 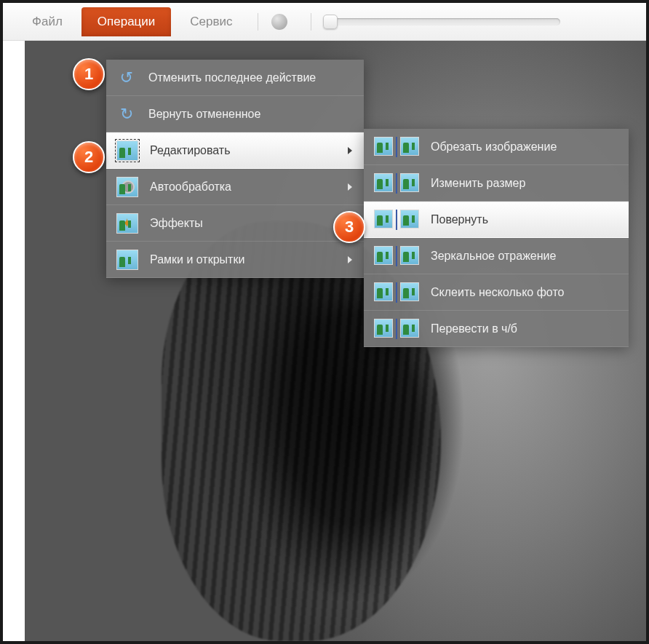 What do you see at coordinates (47, 22) in the screenshot?
I see `menu-file: Файл` at bounding box center [47, 22].